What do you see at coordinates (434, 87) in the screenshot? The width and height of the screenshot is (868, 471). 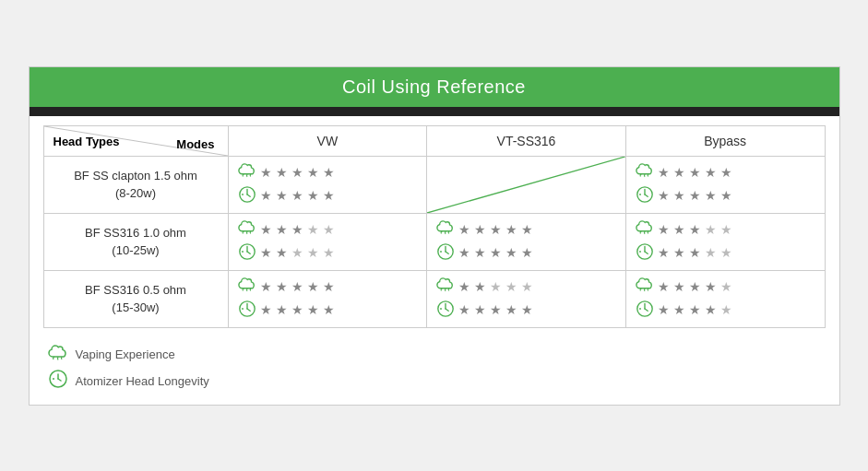 I see `card-header: Coil Using Reference` at bounding box center [434, 87].